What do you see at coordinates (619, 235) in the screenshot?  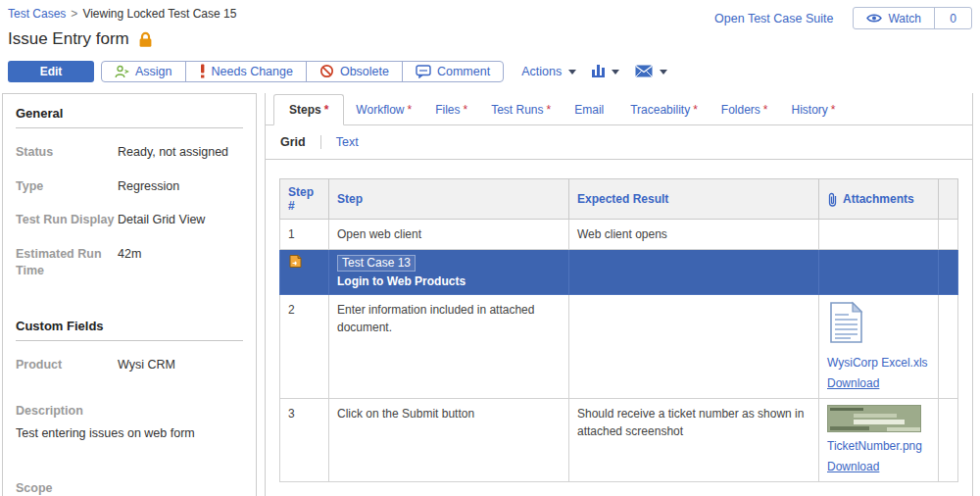 I see `step-row-1: 1 Open web client Web client opens` at bounding box center [619, 235].